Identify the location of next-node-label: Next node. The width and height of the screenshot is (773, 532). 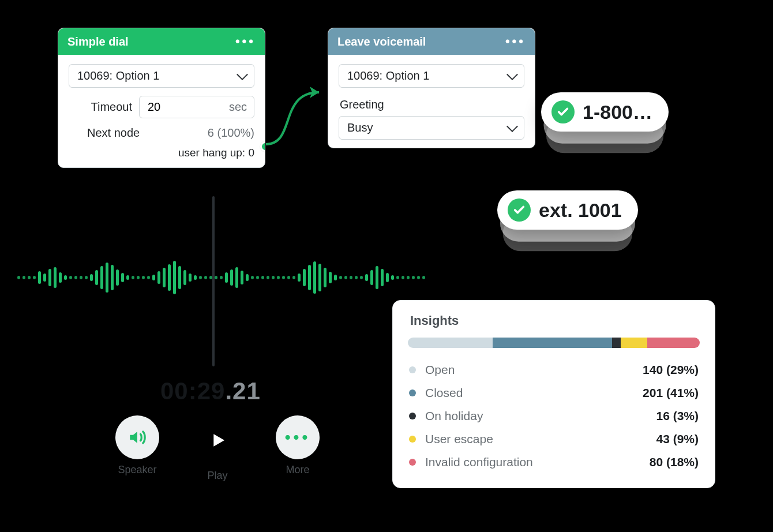
(104, 133).